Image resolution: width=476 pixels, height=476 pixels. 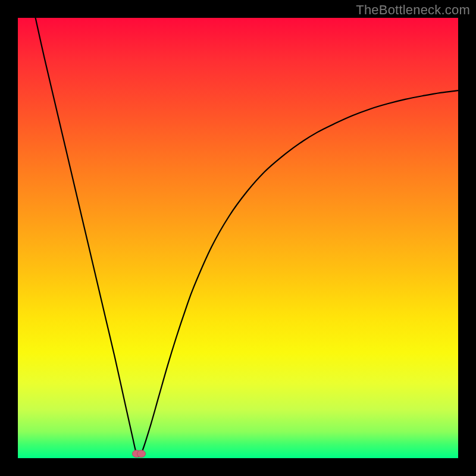 I want to click on min-marker, so click(x=139, y=454).